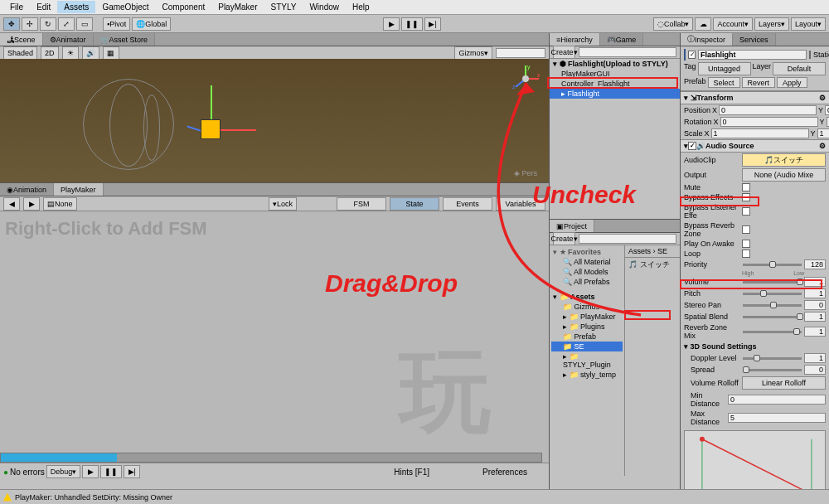 The image size is (829, 504). What do you see at coordinates (615, 64) in the screenshot?
I see `hier-root: ▾ ⬢ Flashlight(Upload to STYLY)` at bounding box center [615, 64].